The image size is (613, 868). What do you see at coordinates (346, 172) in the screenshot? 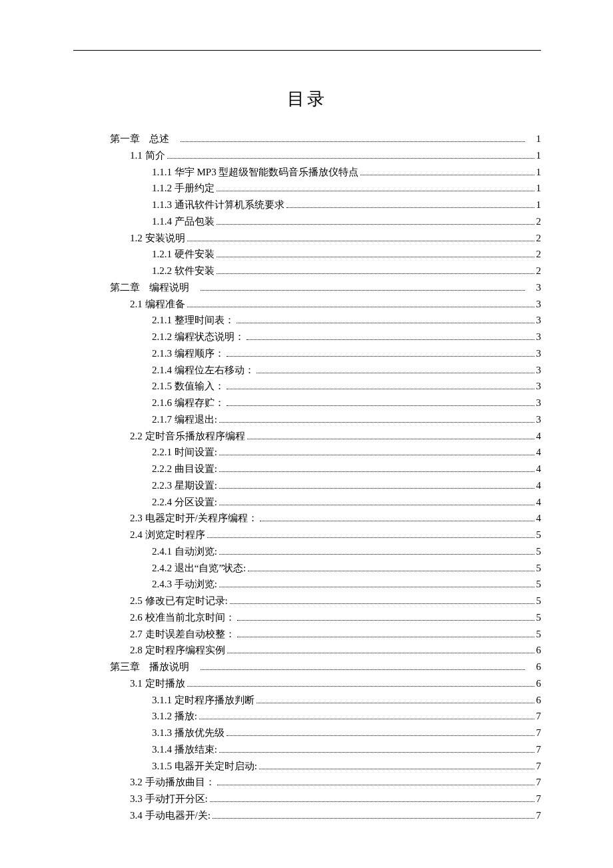
I see `toc-entry: 1.1.1 华宇 MP3 型超级智能数码音乐播放仪特点1` at bounding box center [346, 172].